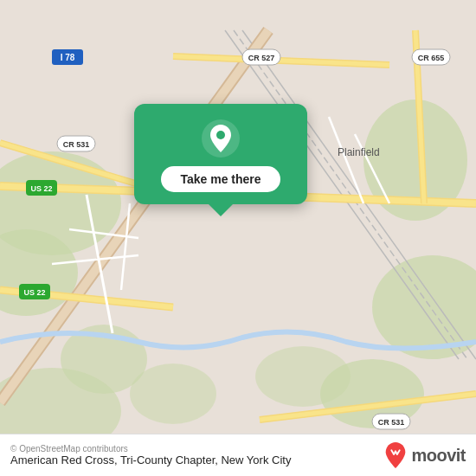 This screenshot has width=476, height=476. Describe the element at coordinates (220, 179) in the screenshot. I see `take-me-there-button: Take me there` at that location.